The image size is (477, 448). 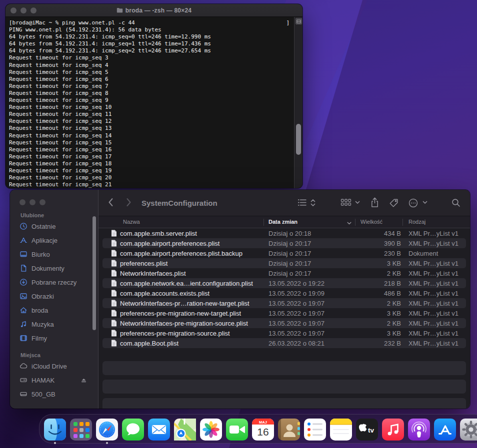 I want to click on terminal-titlebar: broda — -zsh — 80×24, so click(x=154, y=10).